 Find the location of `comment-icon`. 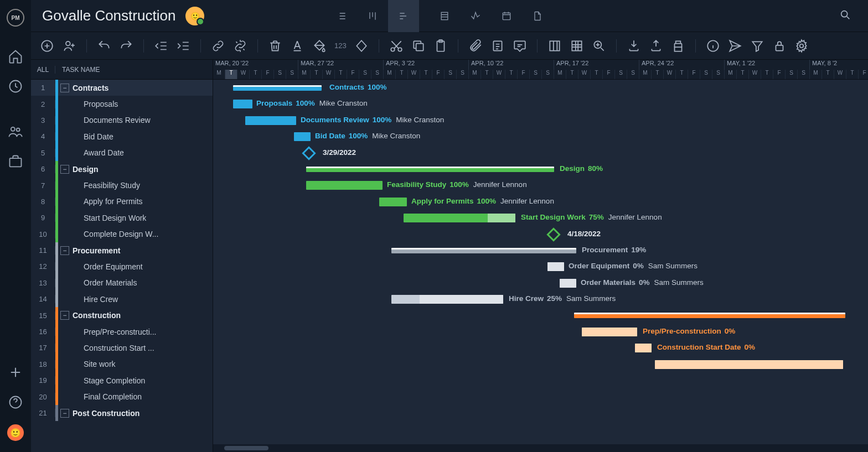

comment-icon is located at coordinates (520, 46).